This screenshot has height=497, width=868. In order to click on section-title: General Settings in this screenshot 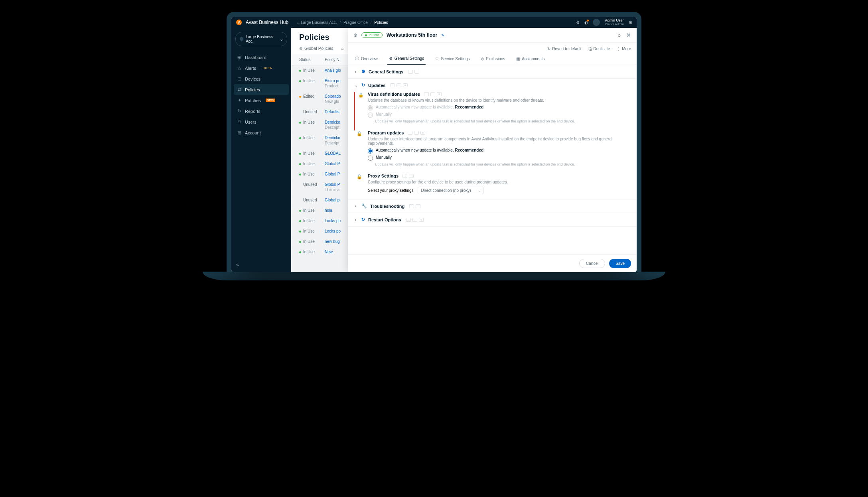, I will do `click(386, 72)`.